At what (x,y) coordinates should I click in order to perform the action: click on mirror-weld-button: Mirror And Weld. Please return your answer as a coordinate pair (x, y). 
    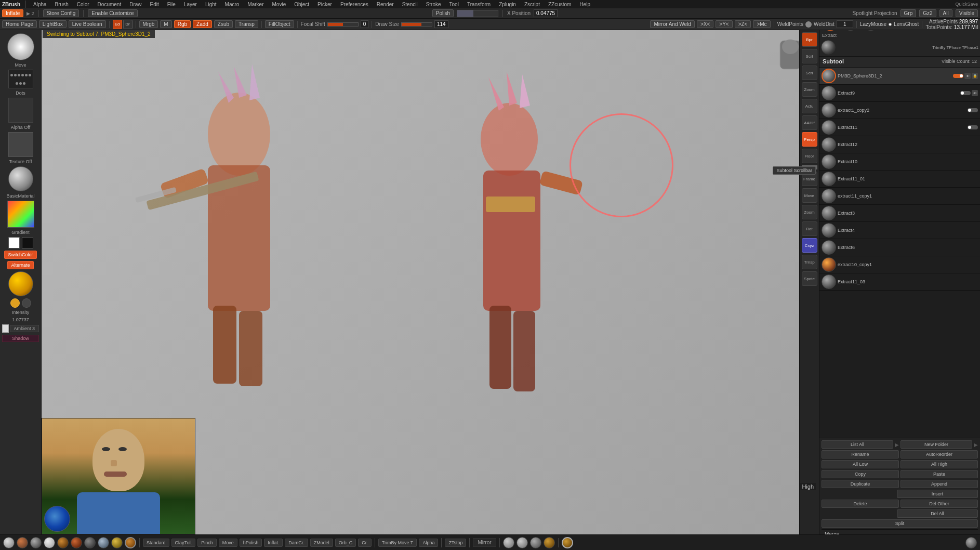
    Looking at the image, I should click on (672, 24).